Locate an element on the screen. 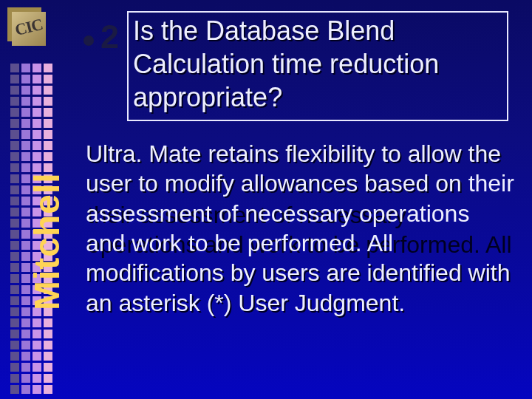 The height and width of the screenshot is (399, 532). cic-logo: CIC is located at coordinates (27, 27).